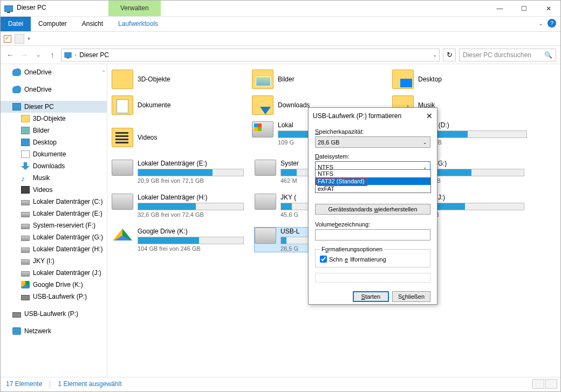  What do you see at coordinates (373, 209) in the screenshot?
I see `restore-defaults-button: Gerätestandards wiederherstellen` at bounding box center [373, 209].